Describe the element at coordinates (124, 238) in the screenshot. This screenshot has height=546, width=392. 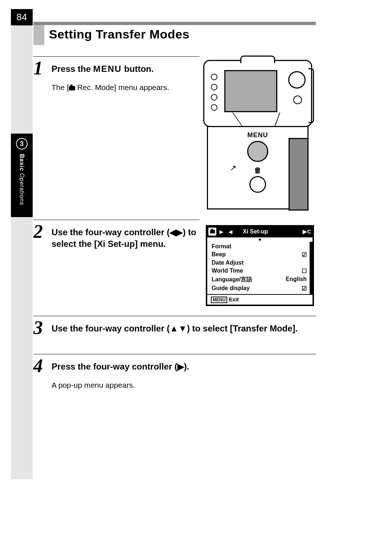
I see `step-2-heading: Use the four-way controller (◀▶) to sele…` at that location.